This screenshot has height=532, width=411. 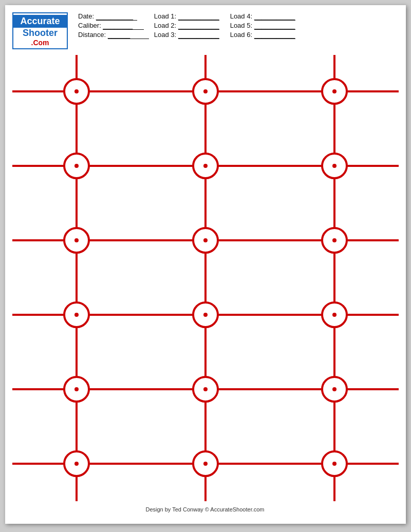 I want to click on caliber-value: ________, so click(x=123, y=26).